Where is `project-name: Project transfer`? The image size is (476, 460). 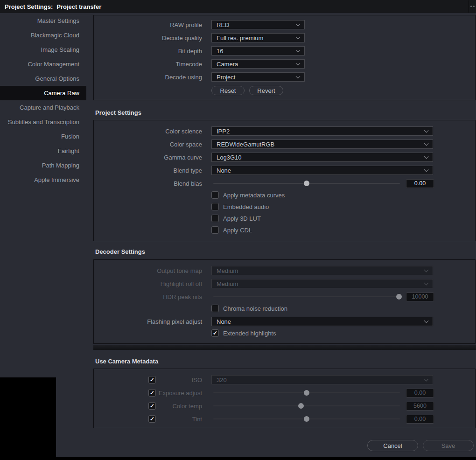
project-name: Project transfer is located at coordinates (79, 7).